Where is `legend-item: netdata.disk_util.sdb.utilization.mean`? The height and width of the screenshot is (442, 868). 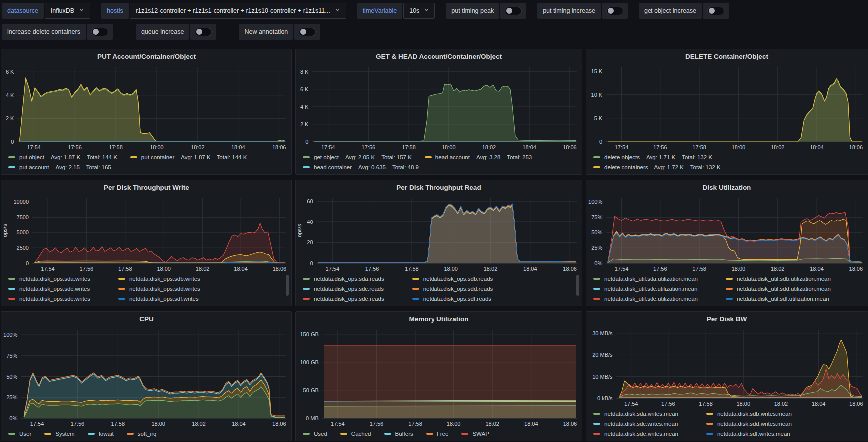 legend-item: netdata.disk_util.sdb.utilization.mean is located at coordinates (778, 279).